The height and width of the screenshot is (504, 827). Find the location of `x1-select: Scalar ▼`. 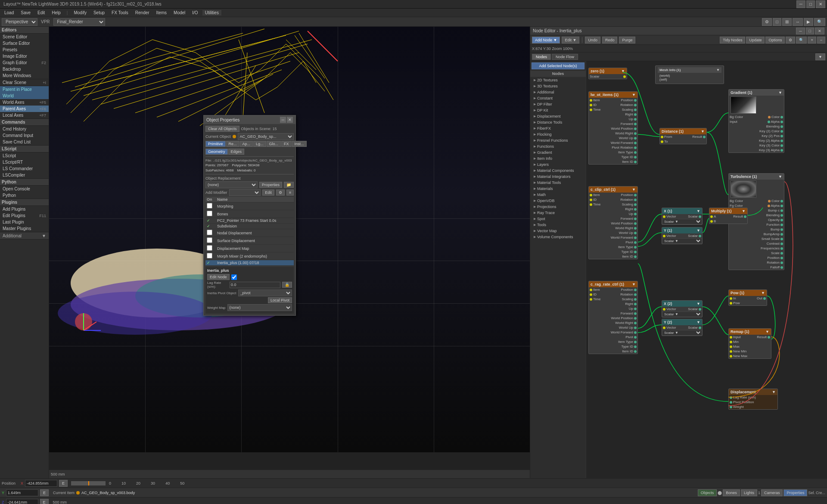

x1-select: Scalar ▼ is located at coordinates (682, 221).